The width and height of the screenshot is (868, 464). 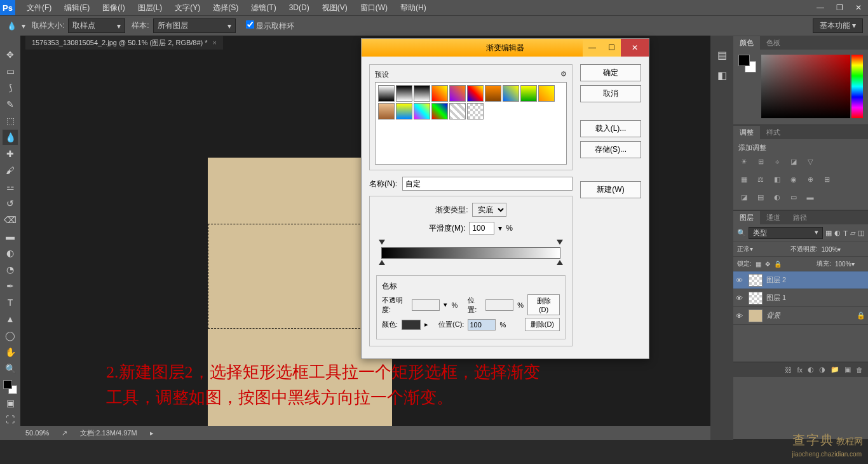 What do you see at coordinates (10, 121) in the screenshot?
I see `crop-tool: ⬚` at bounding box center [10, 121].